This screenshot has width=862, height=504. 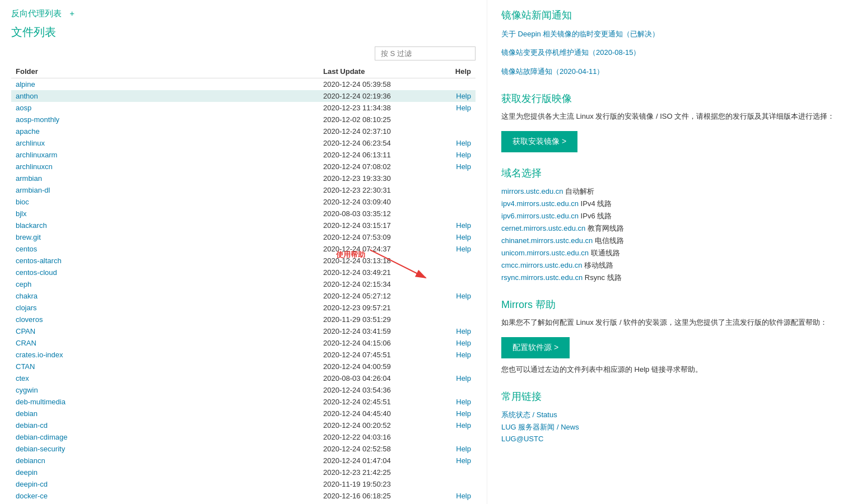 I want to click on common-link-item: LUG 服务器新闻 / News, so click(x=674, y=427).